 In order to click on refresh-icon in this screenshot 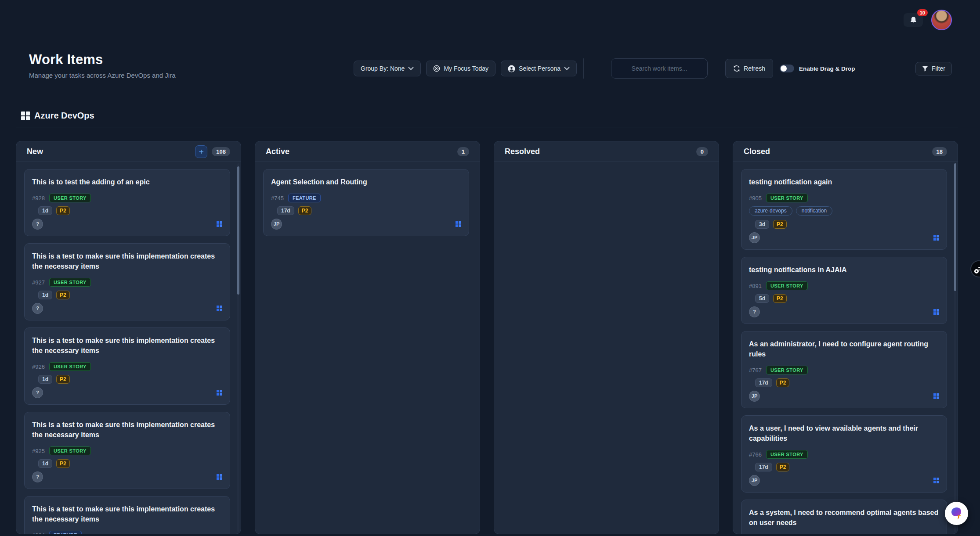, I will do `click(737, 68)`.